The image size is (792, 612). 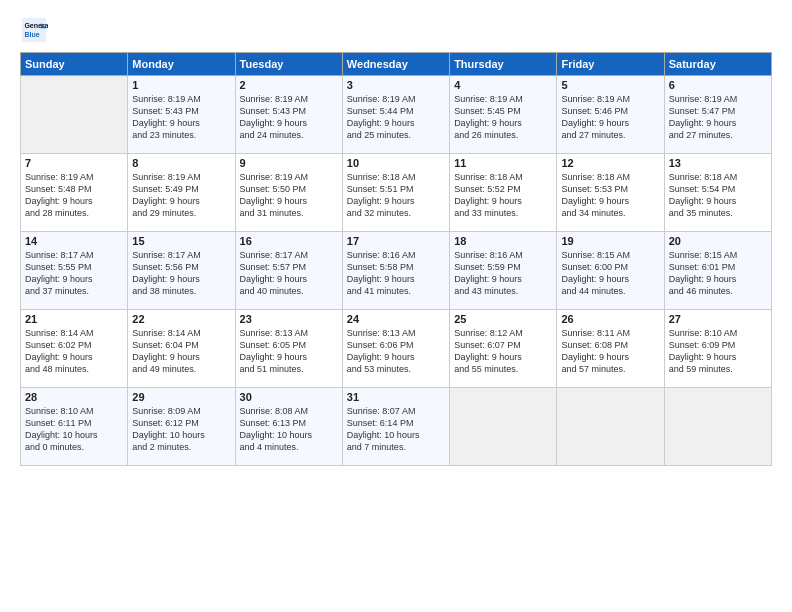 What do you see at coordinates (396, 274) in the screenshot?
I see `day-info: Sunrise: 8:16 AM Sunset: 5:58 PM Dayligh…` at bounding box center [396, 274].